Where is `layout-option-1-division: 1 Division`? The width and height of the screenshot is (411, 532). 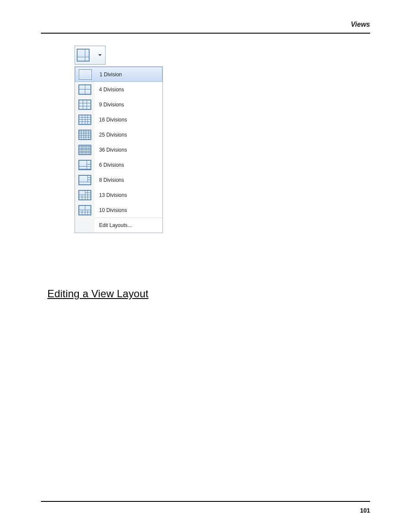 layout-option-1-division: 1 Division is located at coordinates (119, 74).